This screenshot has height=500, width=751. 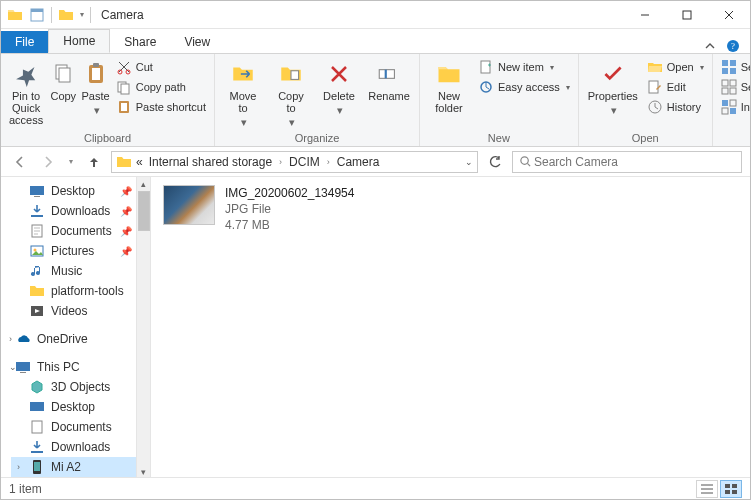 What do you see at coordinates (291, 92) in the screenshot?
I see `copy-to-button: Copy to▾` at bounding box center [291, 92].